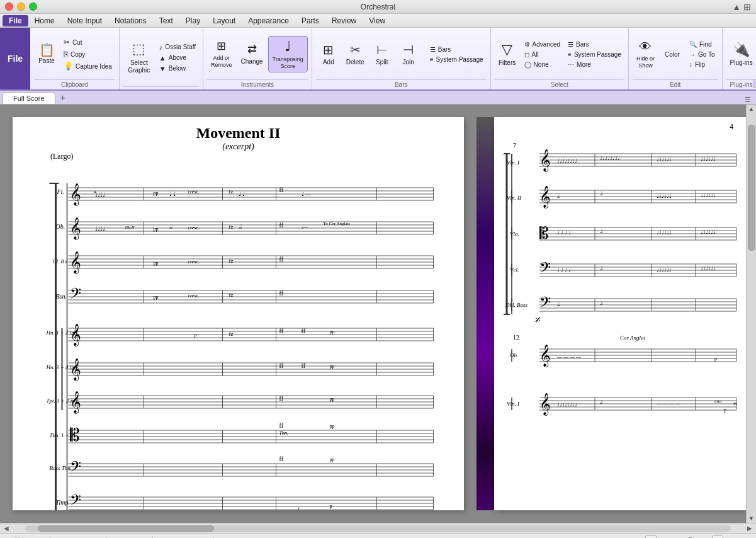 Image resolution: width=756 pixels, height=538 pixels. Describe the element at coordinates (751, 314) in the screenshot. I see `vertical-scrollbar: ▲ ▼` at that location.